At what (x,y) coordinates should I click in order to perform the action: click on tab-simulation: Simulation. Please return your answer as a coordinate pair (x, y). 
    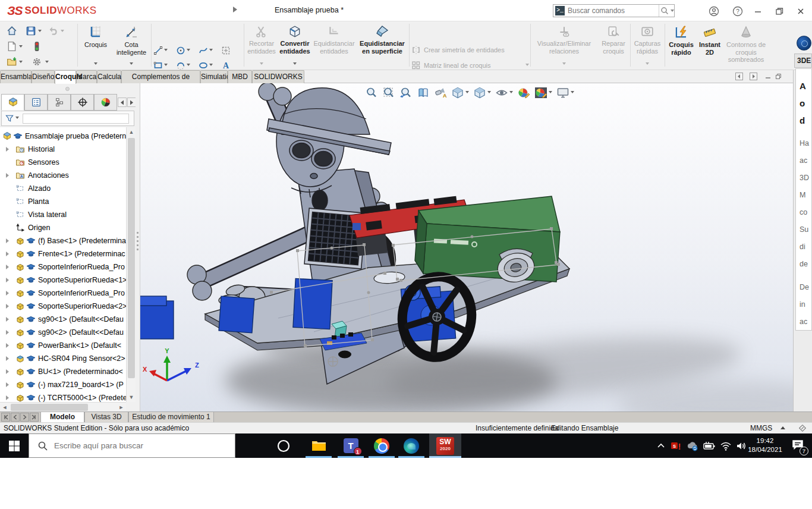
    Looking at the image, I should click on (214, 77).